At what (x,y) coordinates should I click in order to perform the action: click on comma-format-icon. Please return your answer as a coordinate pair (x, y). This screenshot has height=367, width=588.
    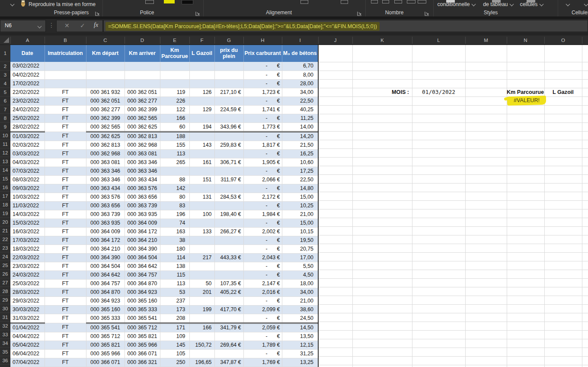
    Looking at the image, I should click on (398, 2).